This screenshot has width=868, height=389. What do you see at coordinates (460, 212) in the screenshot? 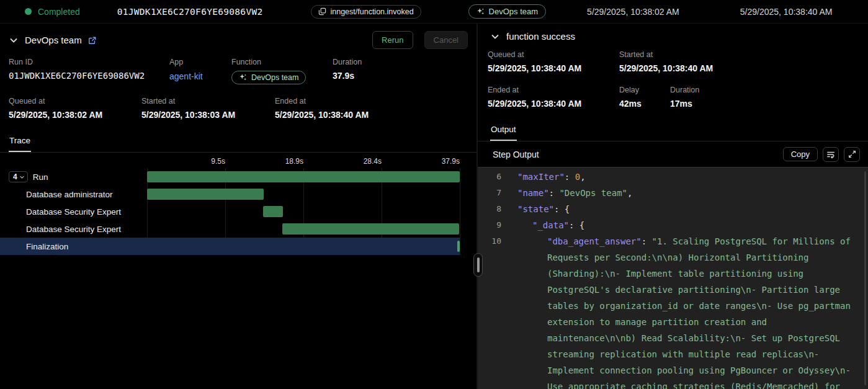
I see `gridline` at bounding box center [460, 212].